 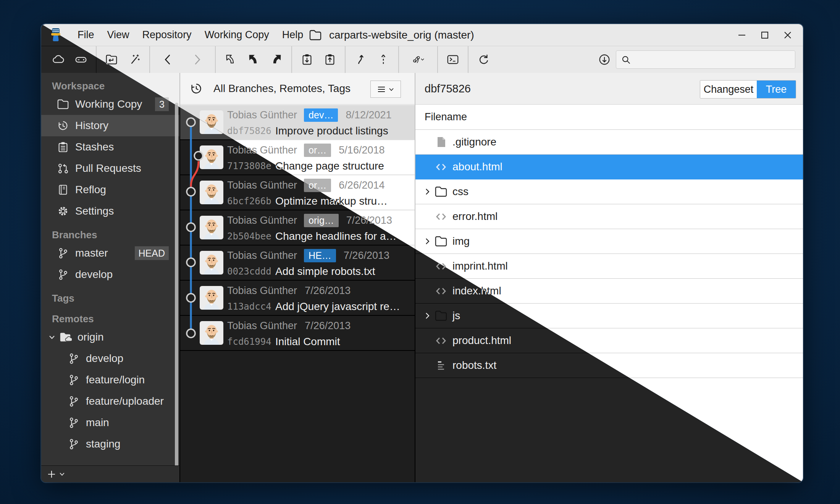 I want to click on filename-column-header: Filename, so click(x=609, y=117).